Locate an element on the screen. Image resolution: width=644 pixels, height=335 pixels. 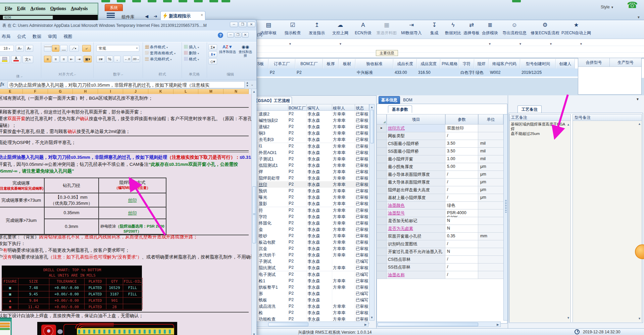
process-row-检: 检P2李永森方幸幸已审核 is located at coordinates (311, 313).